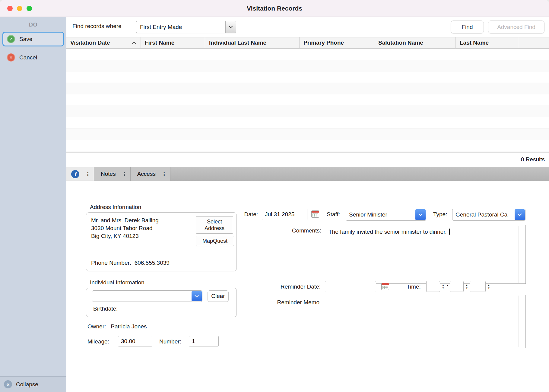  Describe the element at coordinates (533, 160) in the screenshot. I see `results-count: 0 Results` at that location.